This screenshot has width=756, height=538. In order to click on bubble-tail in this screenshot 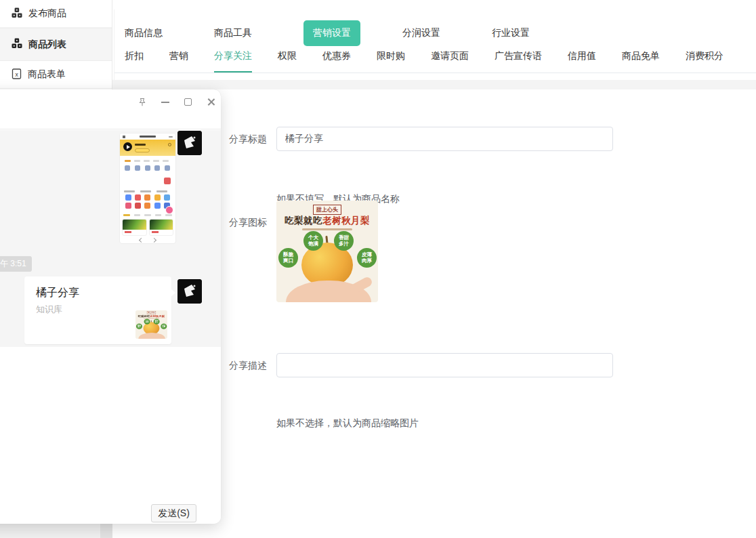, I will do `click(173, 293)`.